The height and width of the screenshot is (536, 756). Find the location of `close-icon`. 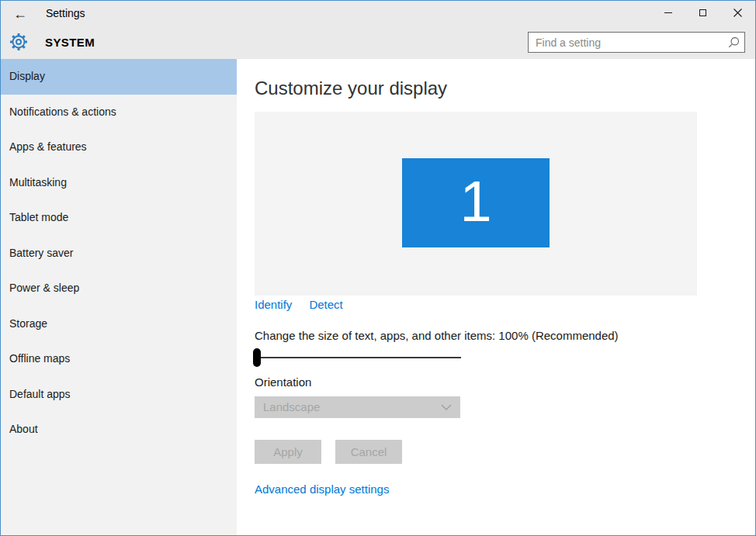

close-icon is located at coordinates (737, 12).